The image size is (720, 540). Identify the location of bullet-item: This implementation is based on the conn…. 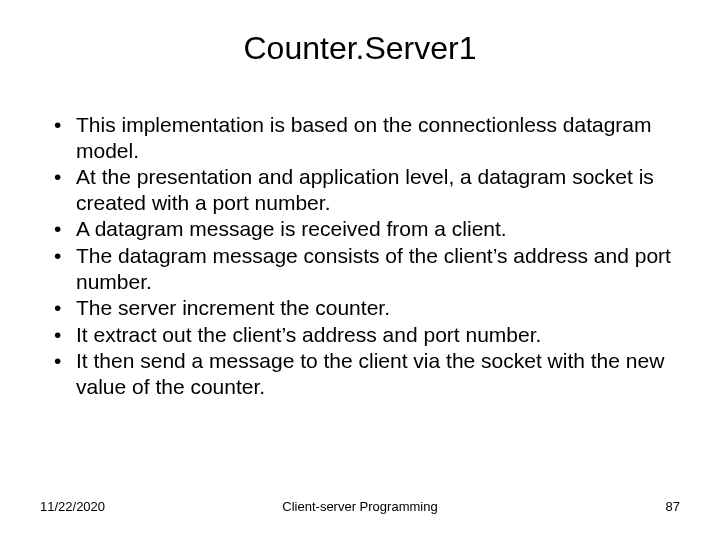
(364, 138).